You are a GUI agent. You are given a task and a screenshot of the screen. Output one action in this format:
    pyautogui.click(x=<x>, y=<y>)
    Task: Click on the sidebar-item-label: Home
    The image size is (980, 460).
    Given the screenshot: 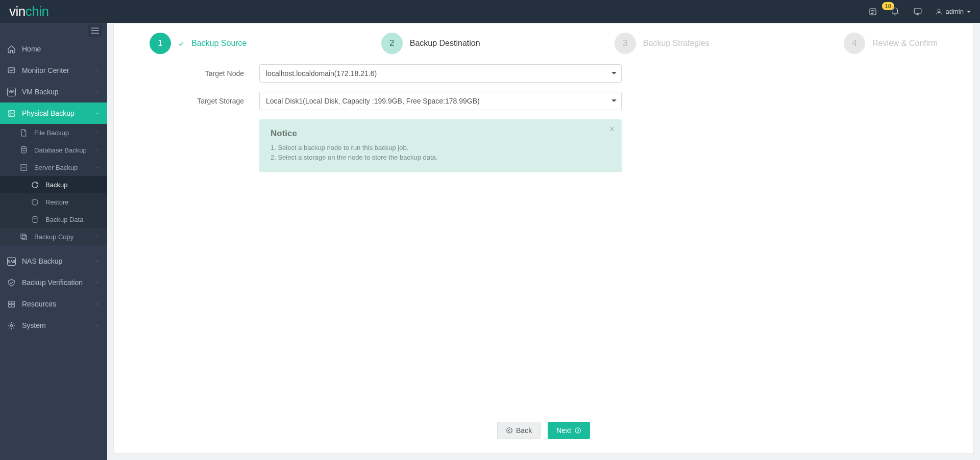 What is the action you would take?
    pyautogui.click(x=61, y=49)
    